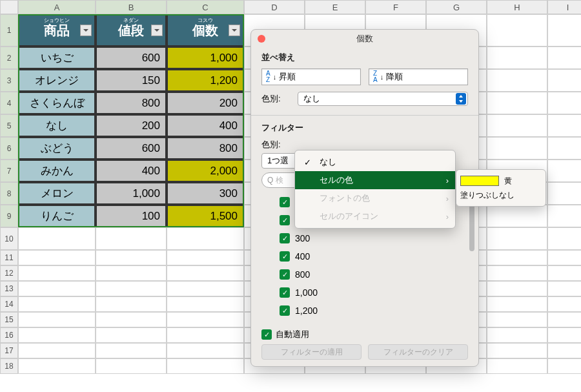 The image size is (581, 392). I want to click on row-header: 13, so click(9, 289).